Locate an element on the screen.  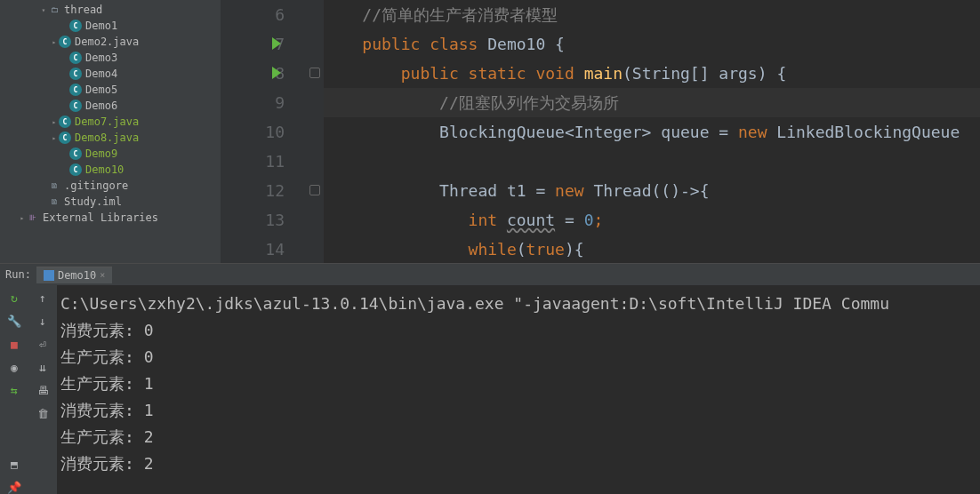
tree-item-label: Demo2.java is located at coordinates (107, 42).